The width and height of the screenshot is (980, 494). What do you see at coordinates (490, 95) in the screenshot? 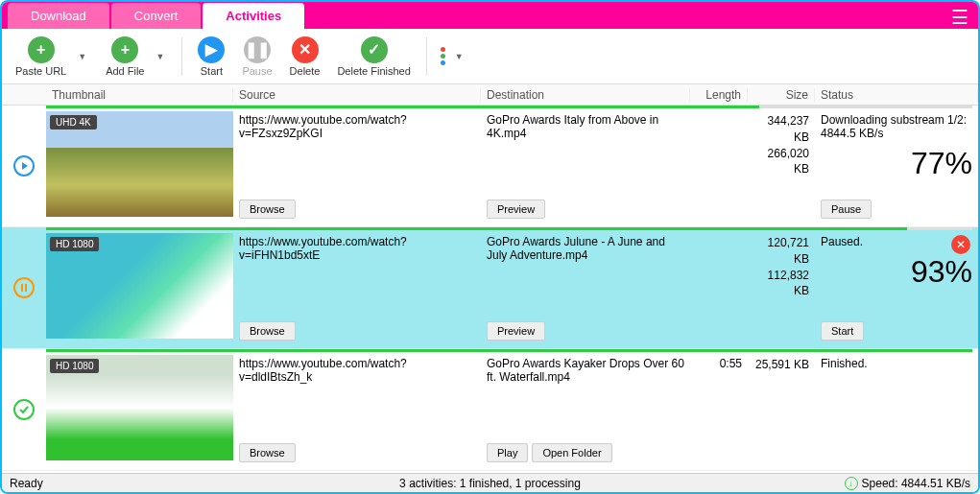
I see `column-headers: Thumbnail Source Destination Length Size…` at bounding box center [490, 95].